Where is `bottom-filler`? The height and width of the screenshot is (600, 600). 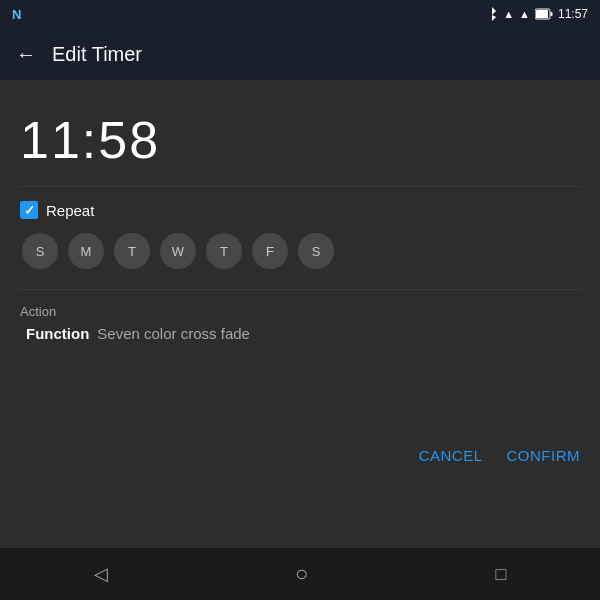 bottom-filler is located at coordinates (300, 516).